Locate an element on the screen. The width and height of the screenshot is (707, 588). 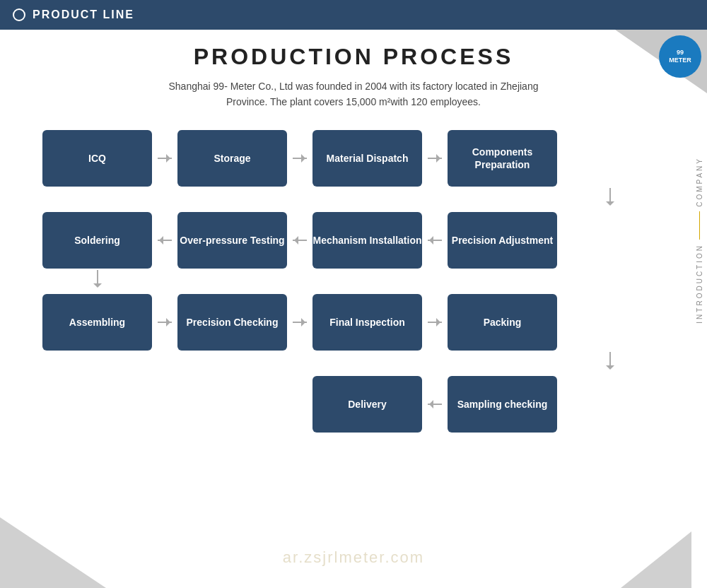
flow-box-material-dispatch: Material Dispatch is located at coordinates (368, 158).